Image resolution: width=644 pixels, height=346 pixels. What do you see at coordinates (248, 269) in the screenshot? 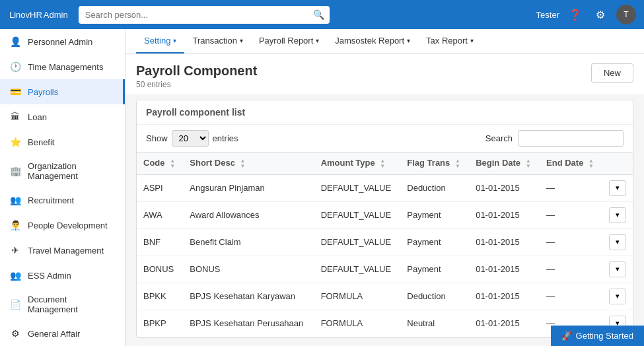
I see `cell-short-desc: BONUS` at bounding box center [248, 269].